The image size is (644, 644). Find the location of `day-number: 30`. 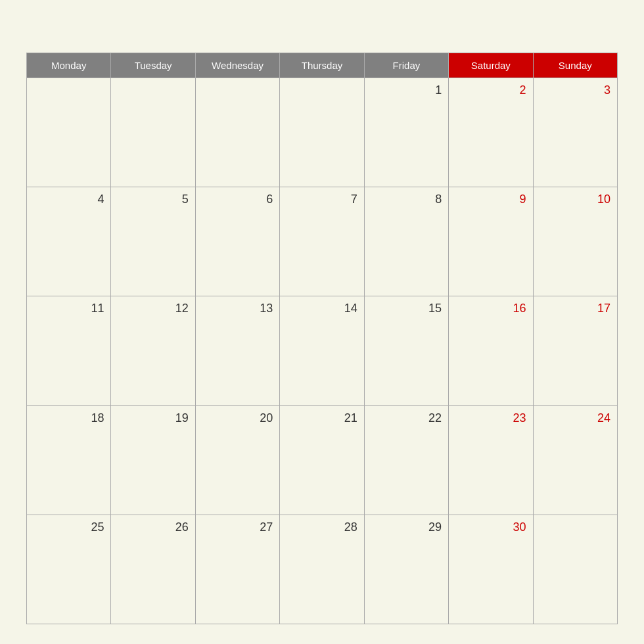

day-number: 30 is located at coordinates (490, 527).